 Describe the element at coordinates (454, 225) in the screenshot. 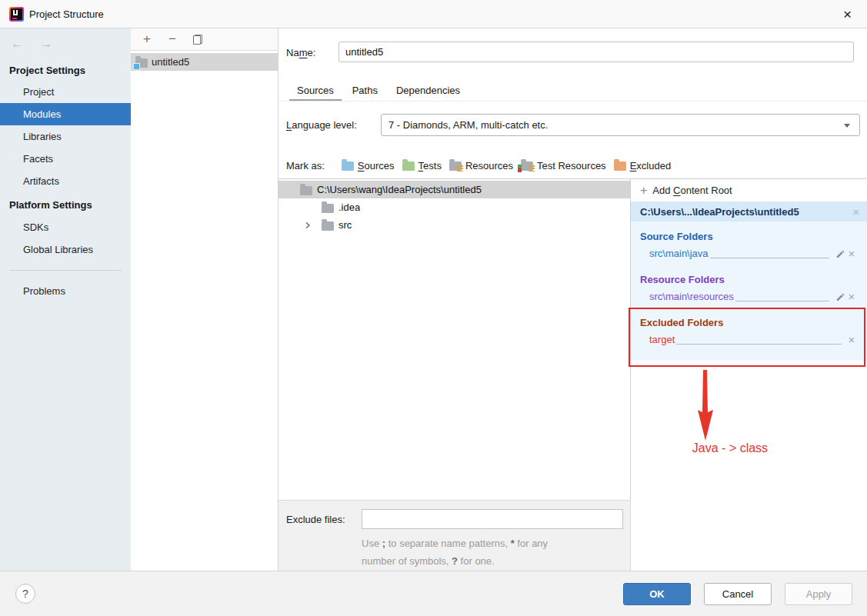

I see `tree-row-src: src` at that location.